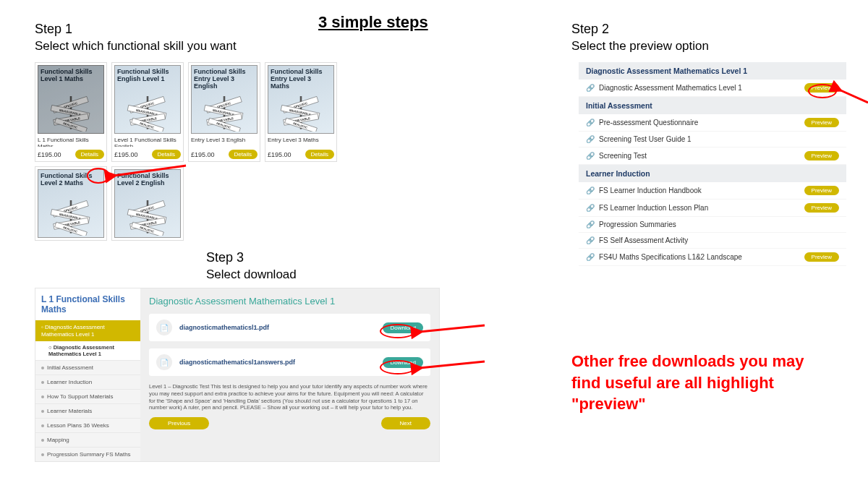  Describe the element at coordinates (712, 241) in the screenshot. I see `list-row: 🔗FS Self Assessment Activity` at that location.